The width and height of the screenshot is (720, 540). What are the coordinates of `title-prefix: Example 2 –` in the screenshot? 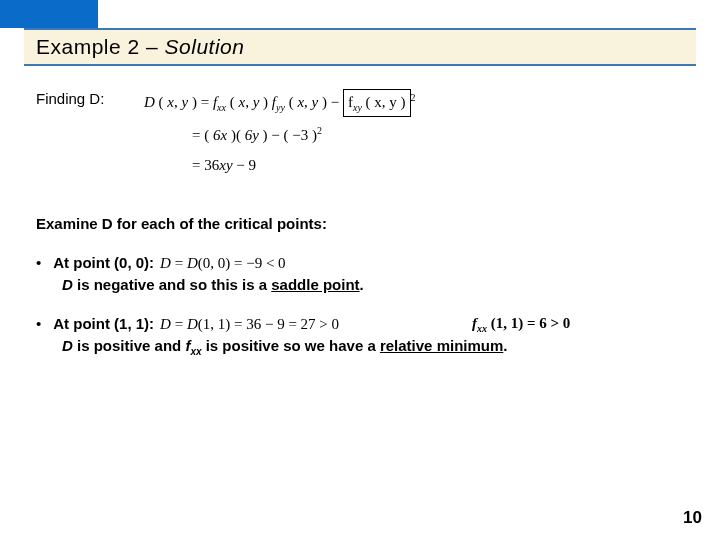 It's located at (100, 46).